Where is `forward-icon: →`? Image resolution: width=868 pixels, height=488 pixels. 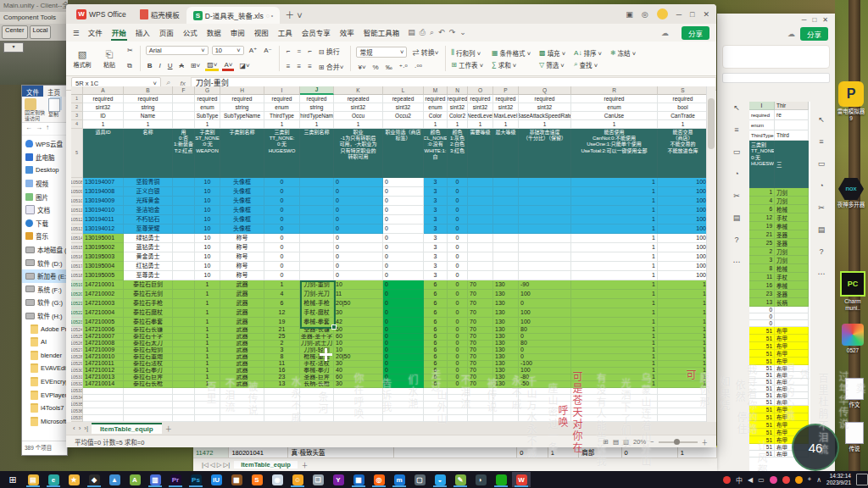
forward-icon: → is located at coordinates (39, 129).